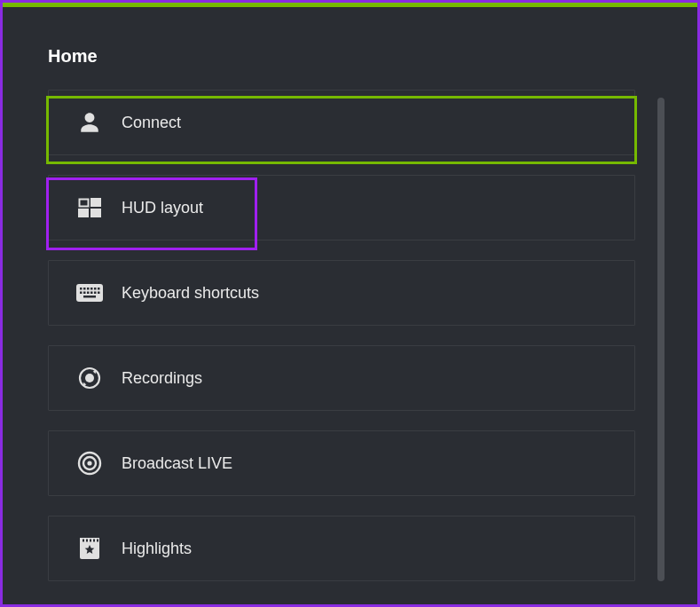 The width and height of the screenshot is (700, 607). What do you see at coordinates (90, 548) in the screenshot?
I see `highlights-icon` at bounding box center [90, 548].